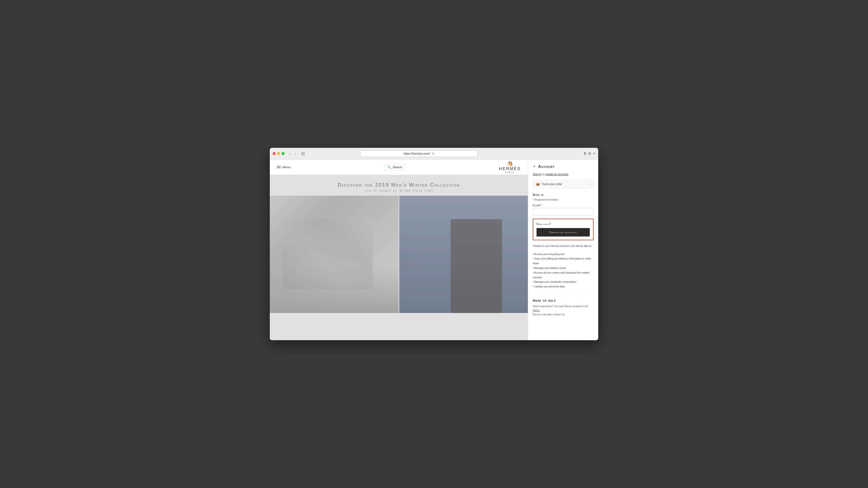 Image resolution: width=868 pixels, height=488 pixels. I want to click on sign-in-link-row: Sign in or create an account., so click(563, 174).